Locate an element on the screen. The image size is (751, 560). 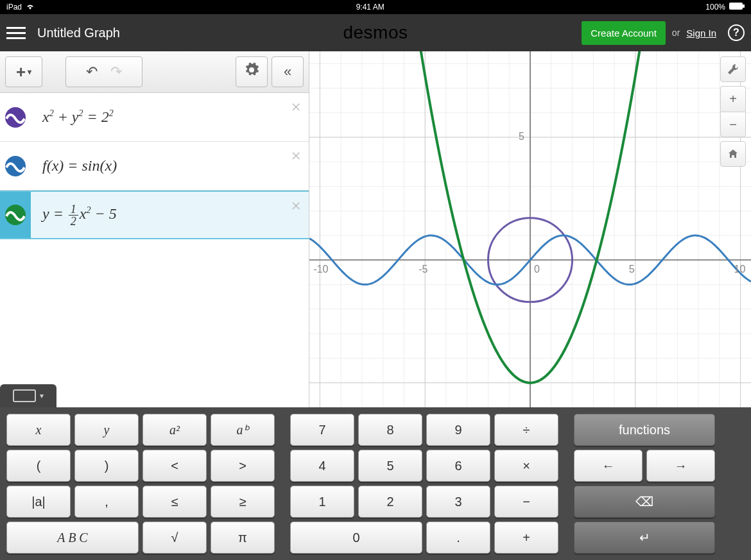
battery-icon is located at coordinates (737, 7).